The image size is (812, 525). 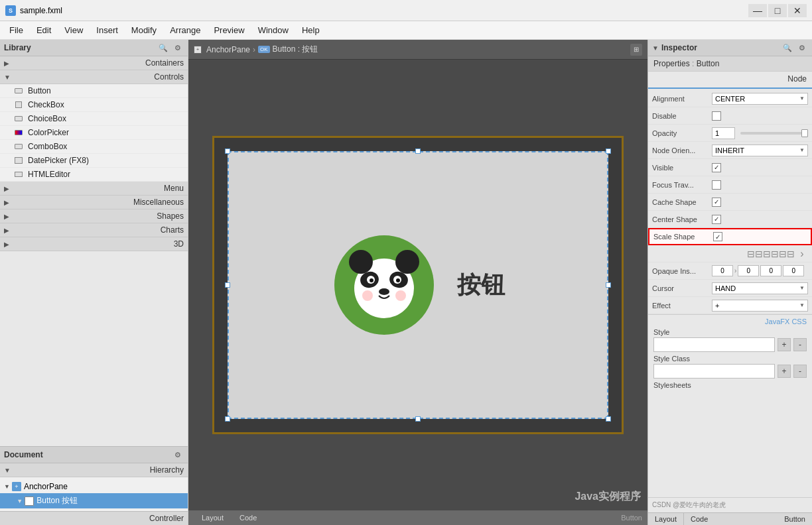 I want to click on document-settings-icon: ⚙, so click(x=178, y=455).